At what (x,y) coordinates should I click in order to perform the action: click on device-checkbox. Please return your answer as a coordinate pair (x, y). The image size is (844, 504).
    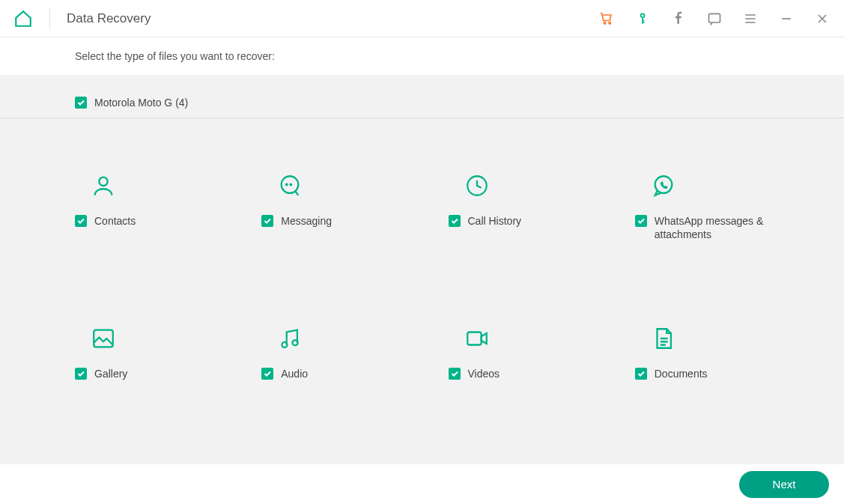
    Looking at the image, I should click on (81, 103).